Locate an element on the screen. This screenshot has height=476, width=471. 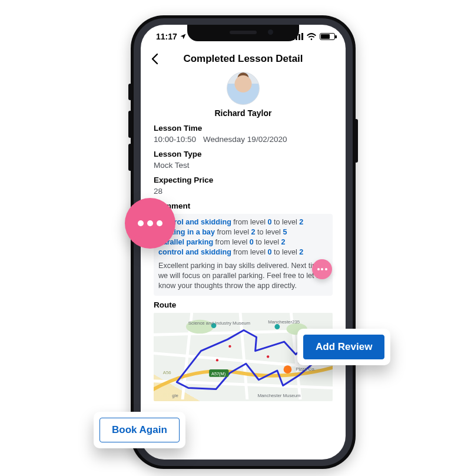
volume-up-button is located at coordinates (130, 124).